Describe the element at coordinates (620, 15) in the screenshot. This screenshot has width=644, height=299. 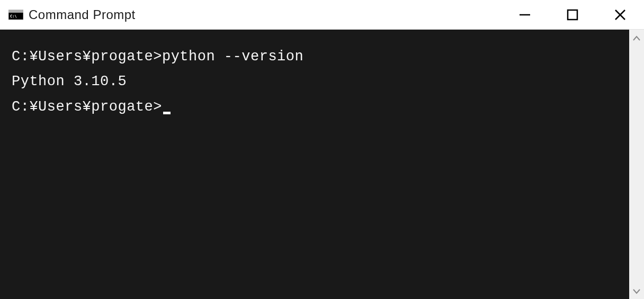
I see `close-button` at that location.